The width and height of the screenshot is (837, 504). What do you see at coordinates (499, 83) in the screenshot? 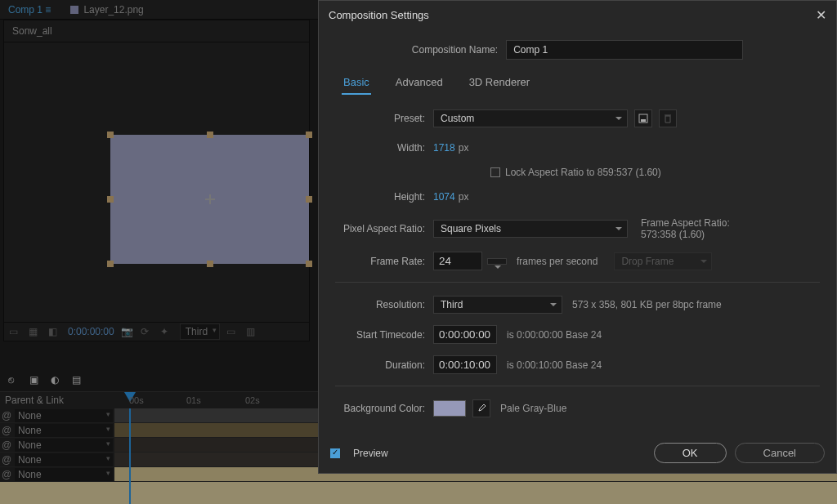
I see `tab-3d-renderer: 3D Renderer` at bounding box center [499, 83].